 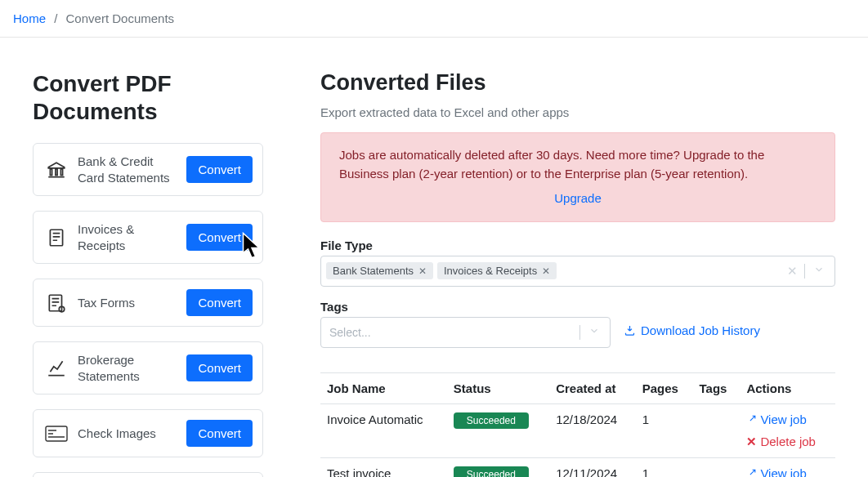 I want to click on jobs-table: Job Name Status Created at Pages Tags Ac…, so click(x=578, y=425).